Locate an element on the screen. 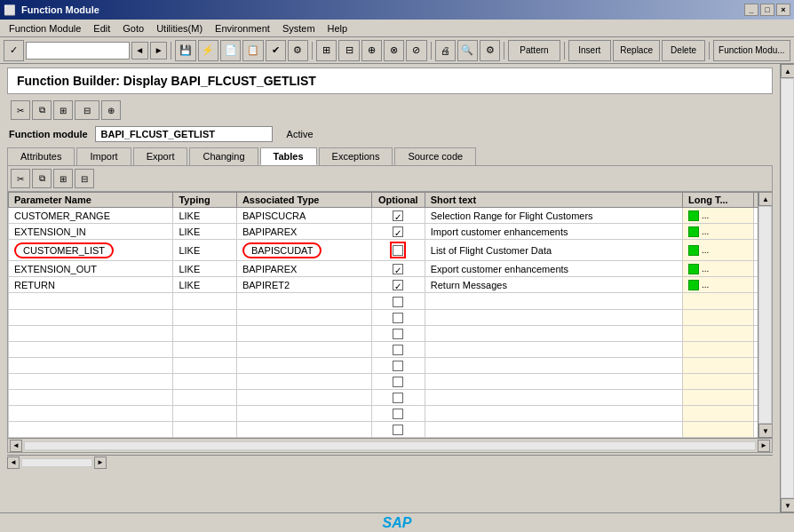 Image resolution: width=794 pixels, height=532 pixels. table-add-btn: ⊞ is located at coordinates (63, 179).